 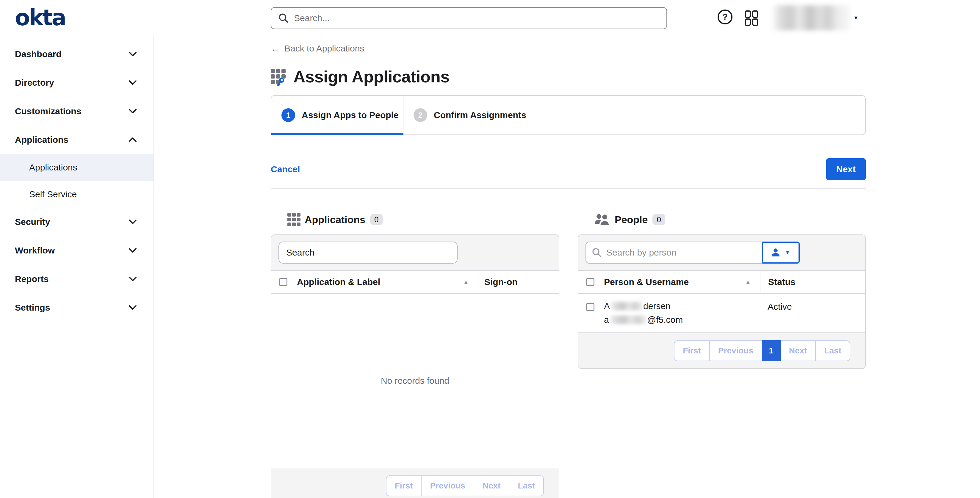 What do you see at coordinates (133, 140) in the screenshot?
I see `chevron-up-icon` at bounding box center [133, 140].